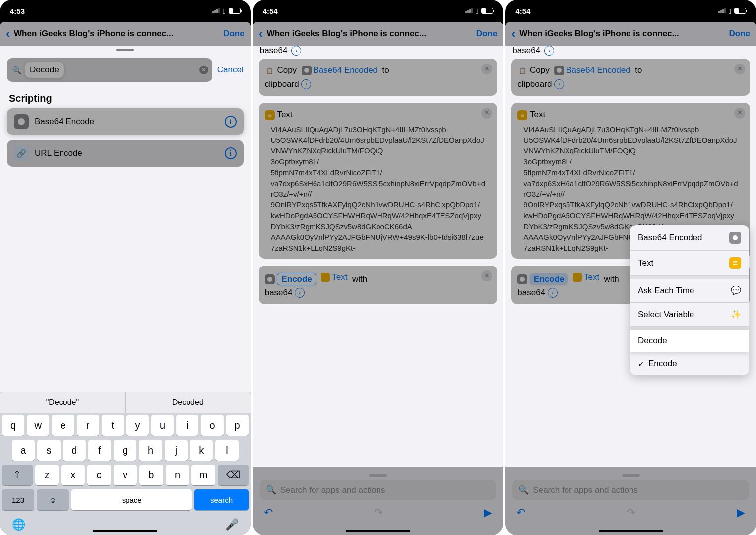 The image size is (756, 535). What do you see at coordinates (736, 291) in the screenshot?
I see `chat-icon: 💬` at bounding box center [736, 291].